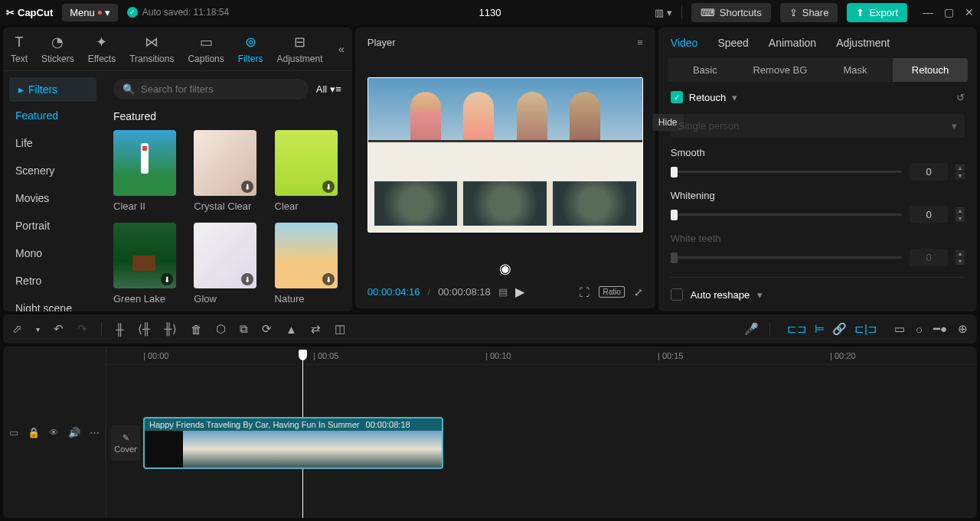 The height and width of the screenshot is (521, 980). I want to click on minimize-icon: ―, so click(928, 12).